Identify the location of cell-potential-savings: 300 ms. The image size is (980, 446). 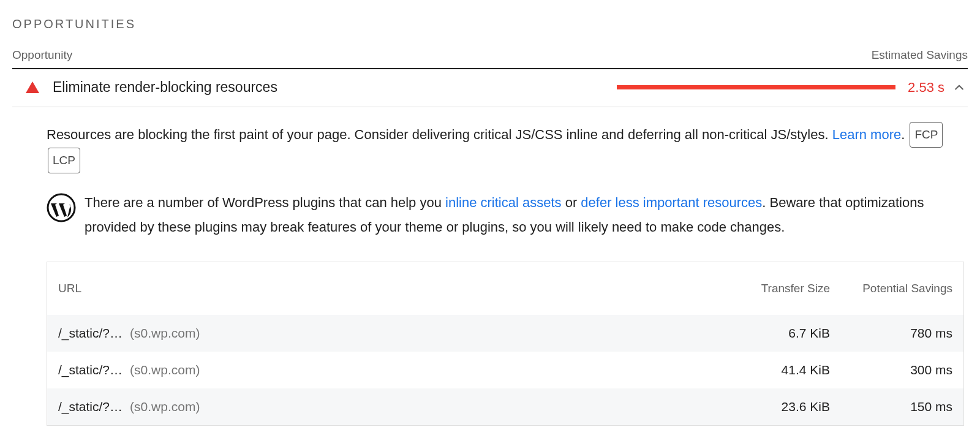
(891, 370).